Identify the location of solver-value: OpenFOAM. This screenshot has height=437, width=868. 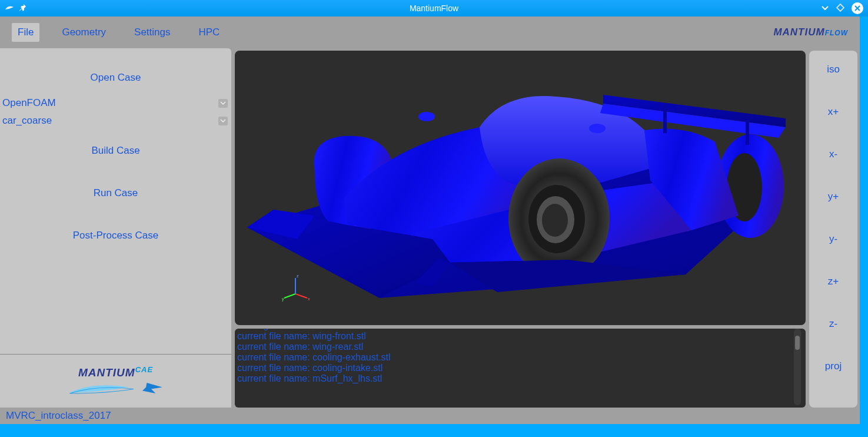
(29, 103).